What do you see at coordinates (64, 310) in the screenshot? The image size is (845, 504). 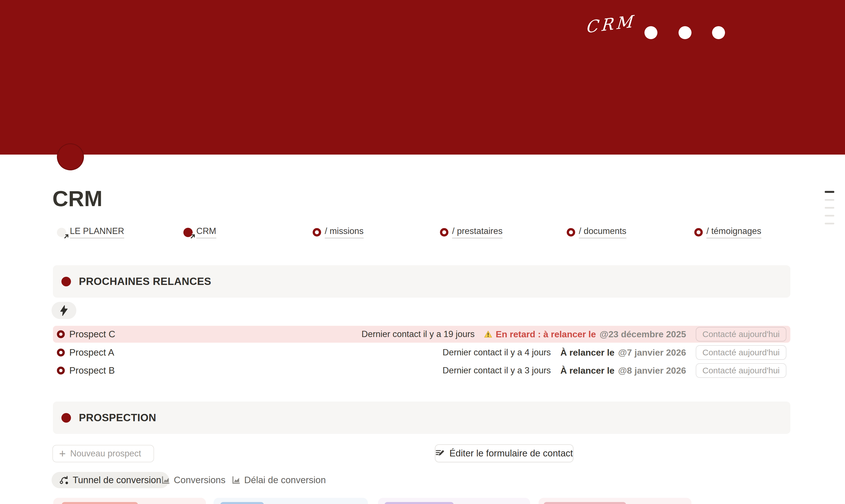 I see `automation-button` at bounding box center [64, 310].